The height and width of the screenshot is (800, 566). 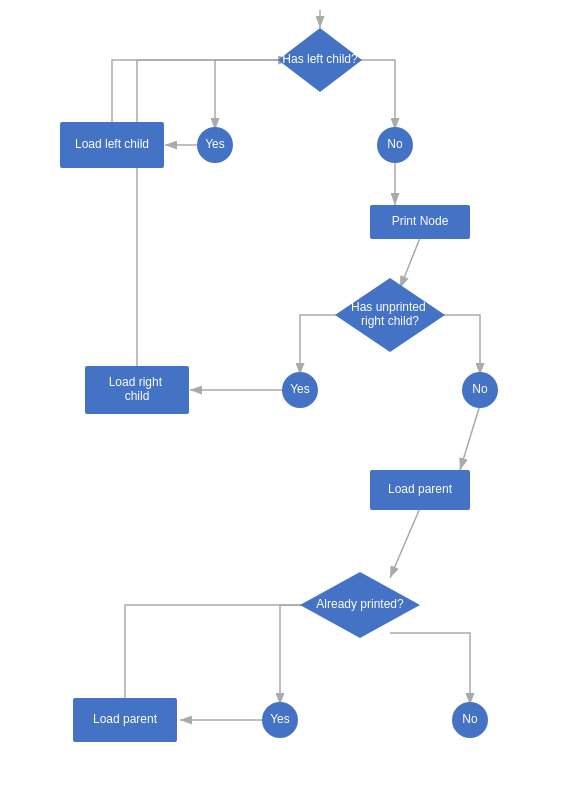 What do you see at coordinates (405, 543) in the screenshot?
I see `arrow-loadparent-alreadyprinted` at bounding box center [405, 543].